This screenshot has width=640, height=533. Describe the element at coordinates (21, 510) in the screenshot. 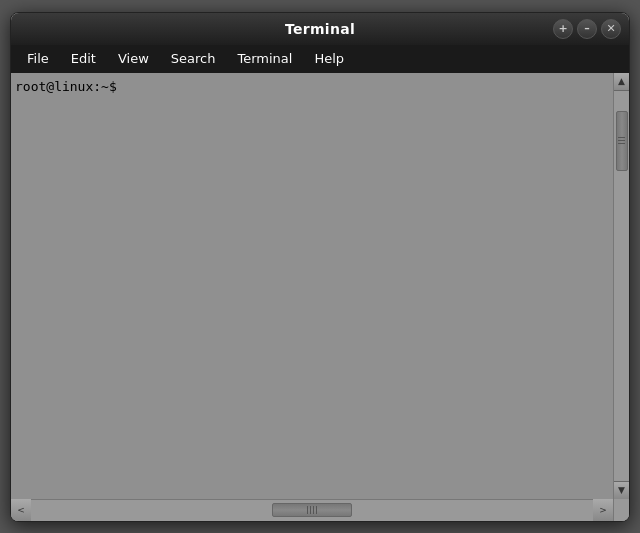

I see `scroll-left-arrow: <` at that location.